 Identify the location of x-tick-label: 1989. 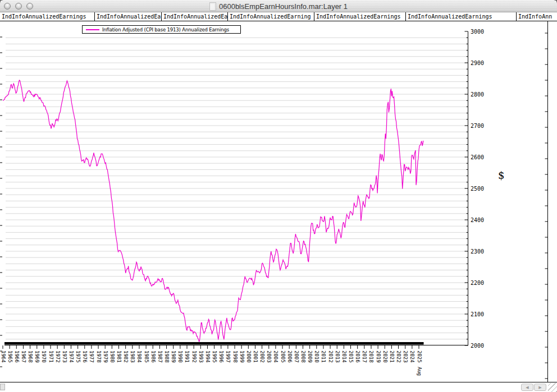
(174, 357).